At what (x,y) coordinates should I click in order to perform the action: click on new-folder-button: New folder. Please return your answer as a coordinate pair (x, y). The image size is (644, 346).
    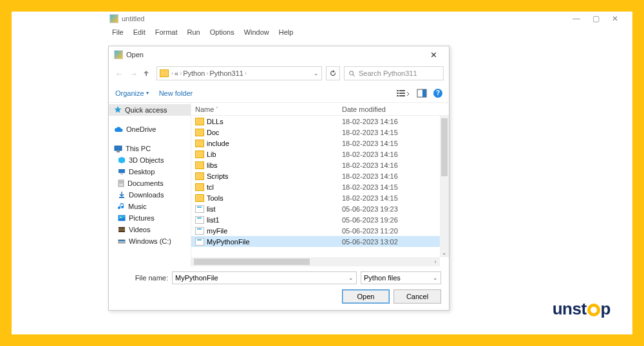
    Looking at the image, I should click on (176, 93).